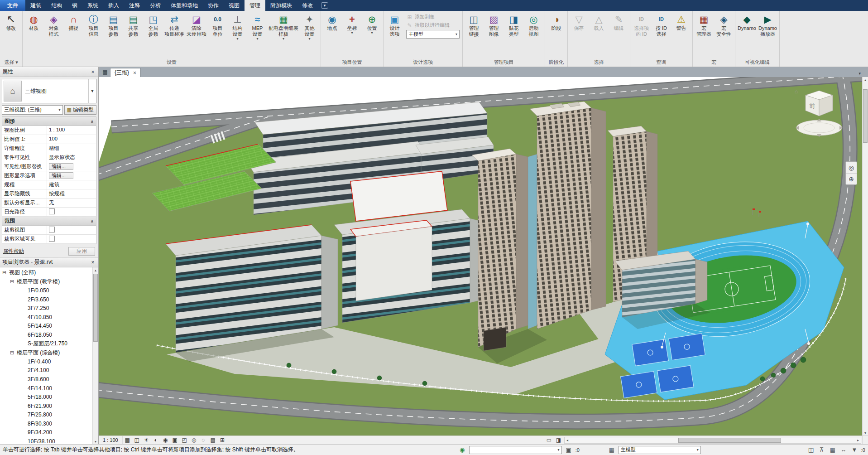 This screenshot has height=455, width=868. I want to click on viewport-vertical-scrollbar: ▴ ▾, so click(865, 257).